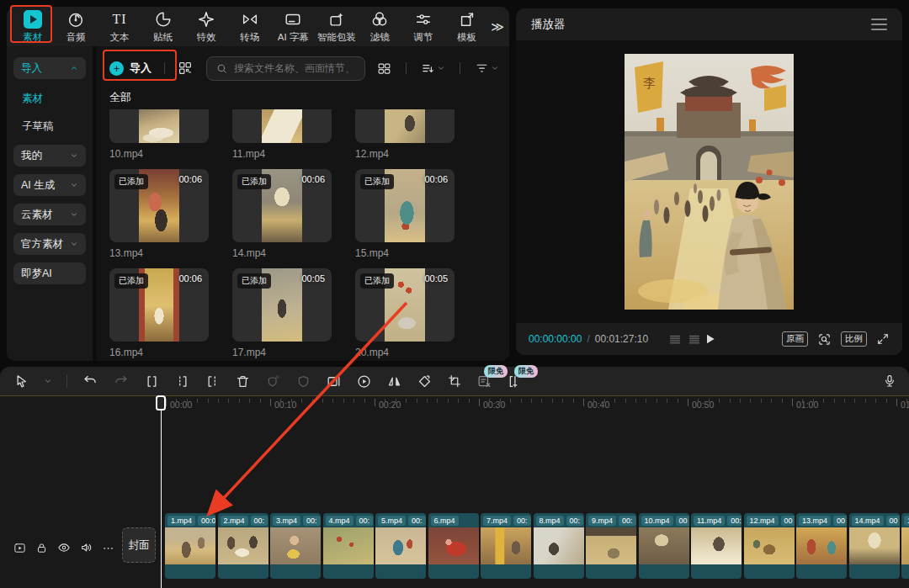 The image size is (909, 588). What do you see at coordinates (152, 382) in the screenshot?
I see `split-button` at bounding box center [152, 382].